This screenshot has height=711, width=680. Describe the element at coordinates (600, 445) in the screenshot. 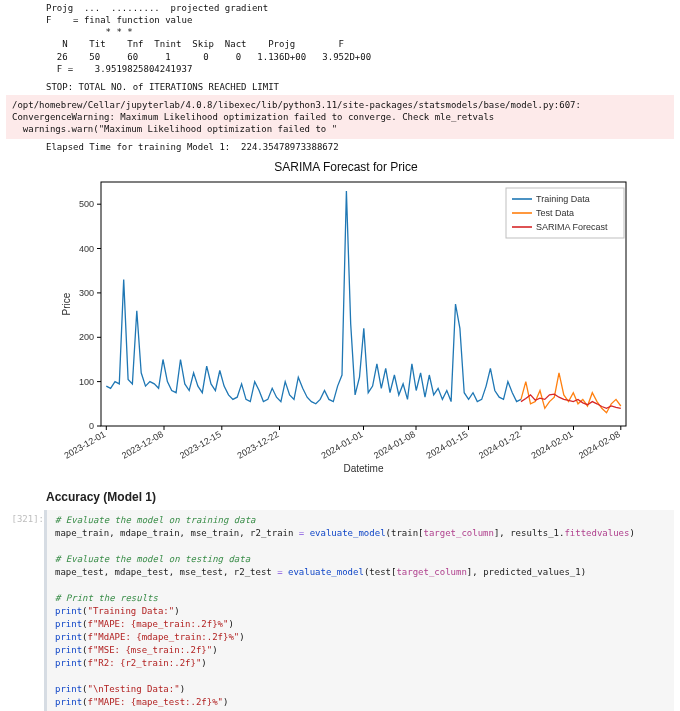

I see `svg-text: 2024-02-08` at that location.